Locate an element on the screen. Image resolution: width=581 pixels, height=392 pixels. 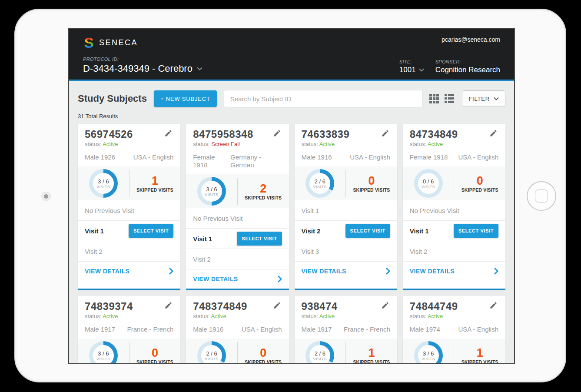
protocol-label: PROTOCOL ID: is located at coordinates (143, 59).